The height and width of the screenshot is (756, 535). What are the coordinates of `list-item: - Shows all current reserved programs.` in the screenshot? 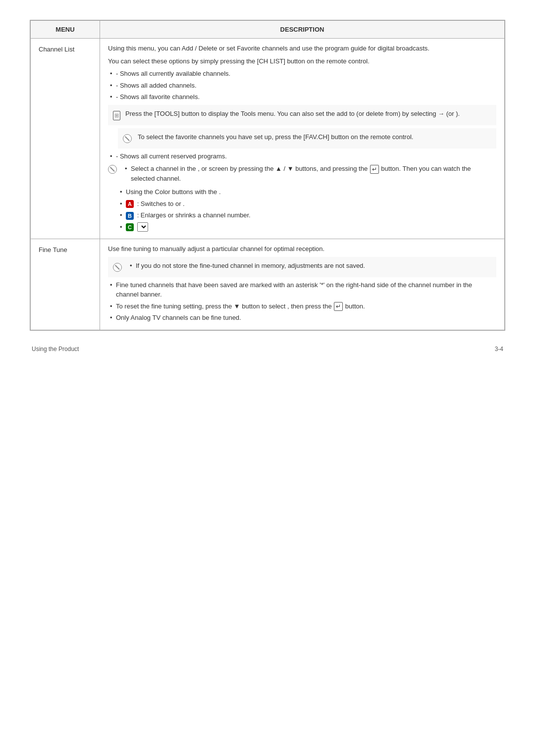 It's located at (302, 156).